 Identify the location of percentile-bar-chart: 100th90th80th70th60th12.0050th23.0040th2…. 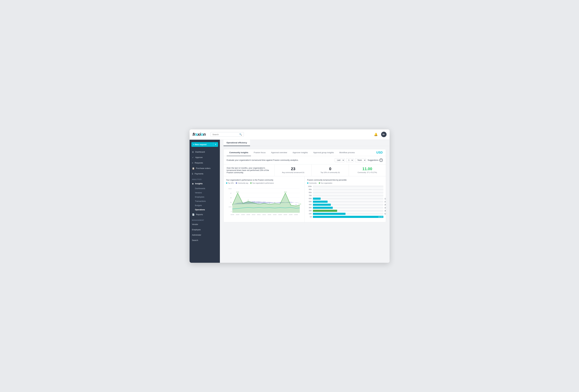
(345, 202).